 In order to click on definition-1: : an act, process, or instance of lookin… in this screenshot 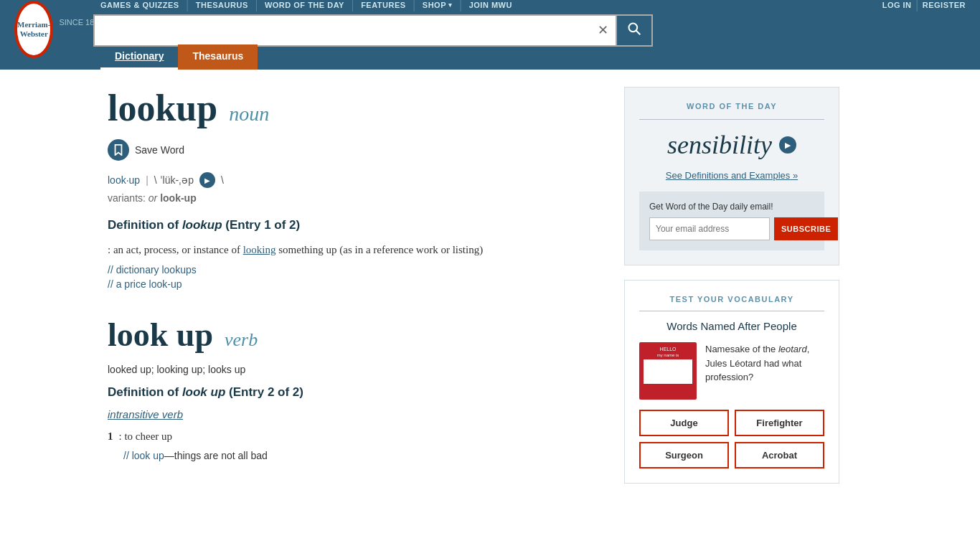, I will do `click(355, 250)`.